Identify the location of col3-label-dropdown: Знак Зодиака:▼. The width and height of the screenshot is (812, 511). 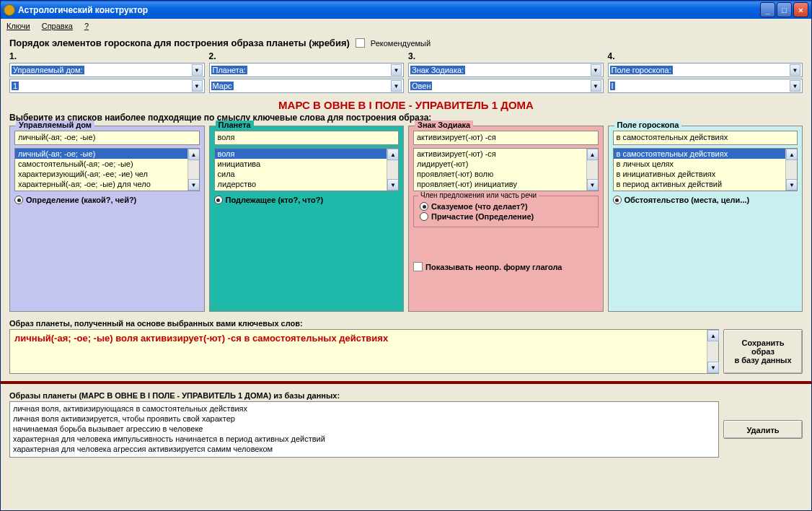
(506, 70).